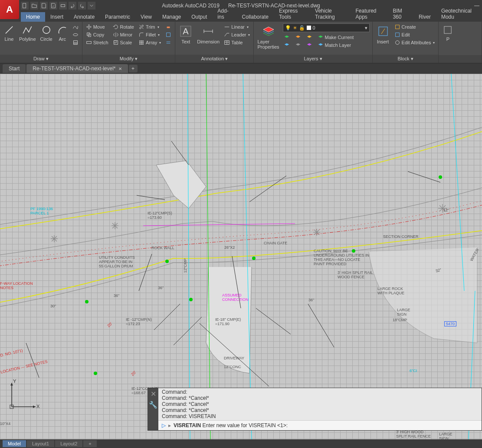 The height and width of the screenshot is (448, 482). Describe the element at coordinates (123, 27) in the screenshot. I see `rotate-tool: Rotate` at that location.